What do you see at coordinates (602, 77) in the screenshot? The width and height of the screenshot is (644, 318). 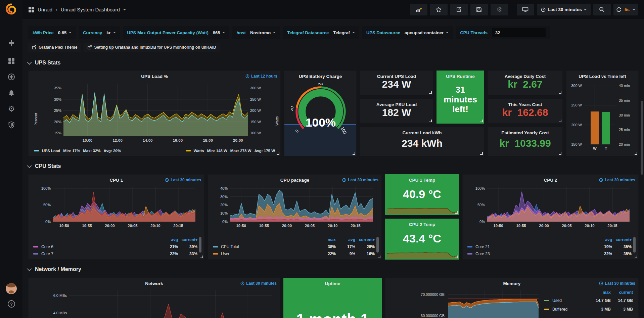 I see `panel-title: UPS Load vs Time left` at bounding box center [602, 77].